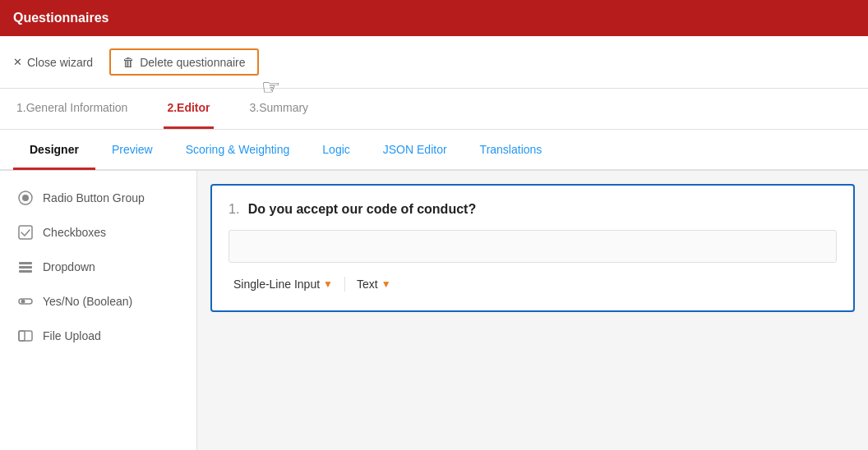 The width and height of the screenshot is (868, 450). Describe the element at coordinates (60, 62) in the screenshot. I see `close-wizard-label: Close wizard` at that location.